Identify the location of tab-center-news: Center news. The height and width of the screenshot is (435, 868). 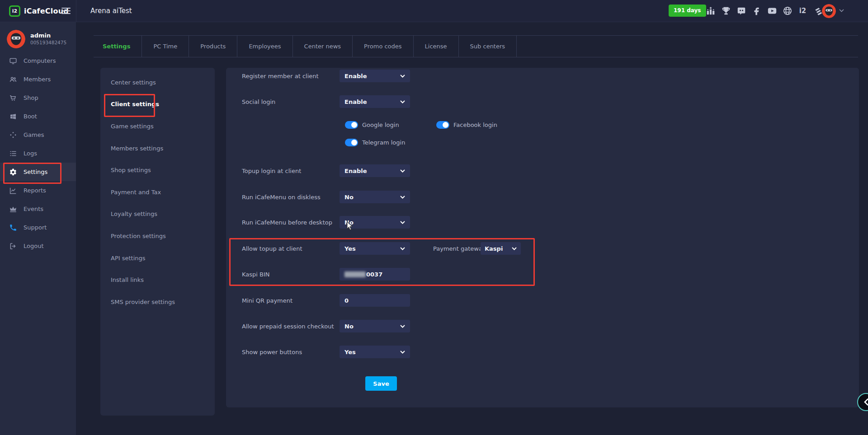
(323, 46).